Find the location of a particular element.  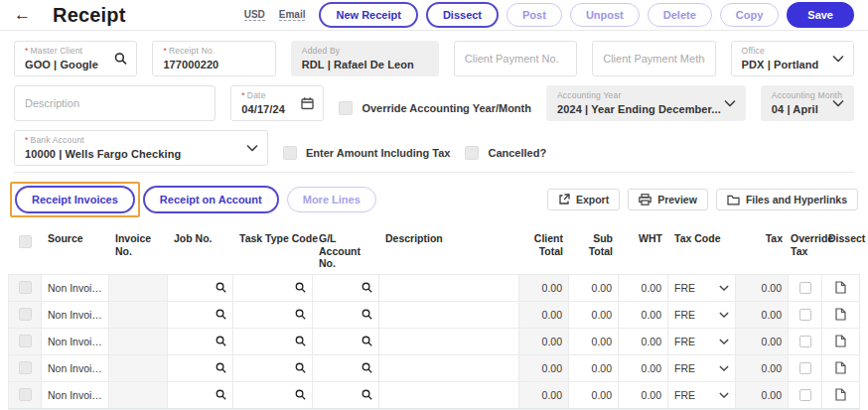

export-button: Export is located at coordinates (584, 200).